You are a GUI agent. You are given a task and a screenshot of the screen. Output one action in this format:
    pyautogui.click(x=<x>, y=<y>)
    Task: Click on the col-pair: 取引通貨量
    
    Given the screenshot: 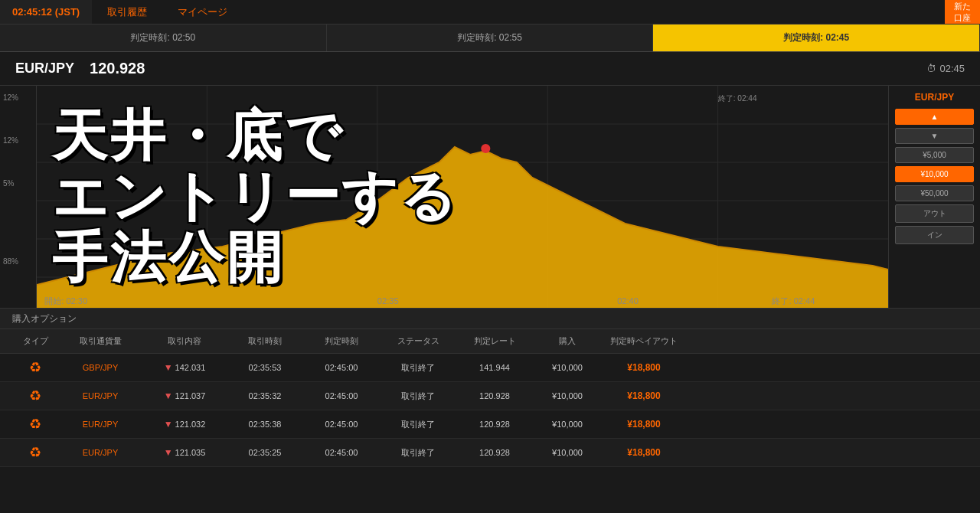 What is the action you would take?
    pyautogui.click(x=100, y=341)
    